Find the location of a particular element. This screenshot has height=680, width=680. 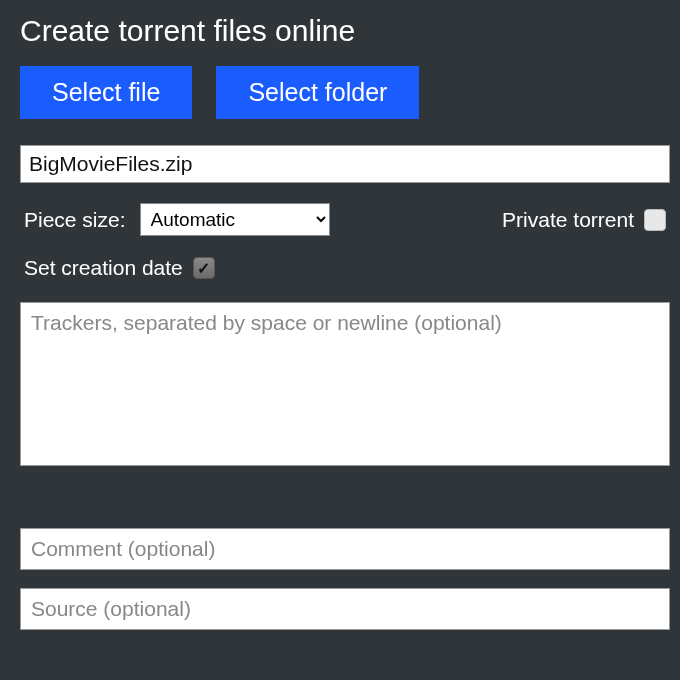

creation-date-checkbox is located at coordinates (204, 268).